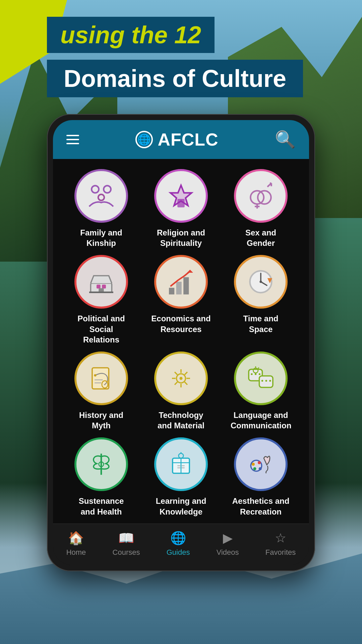 Image resolution: width=362 pixels, height=644 pixels. I want to click on domain-circle-family-kinship, so click(101, 196).